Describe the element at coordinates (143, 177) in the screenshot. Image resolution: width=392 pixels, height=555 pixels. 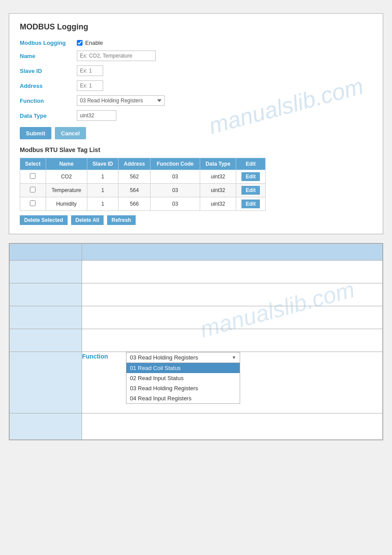
I see `table-row: CO2 1 562 03 uint32 Edit` at that location.